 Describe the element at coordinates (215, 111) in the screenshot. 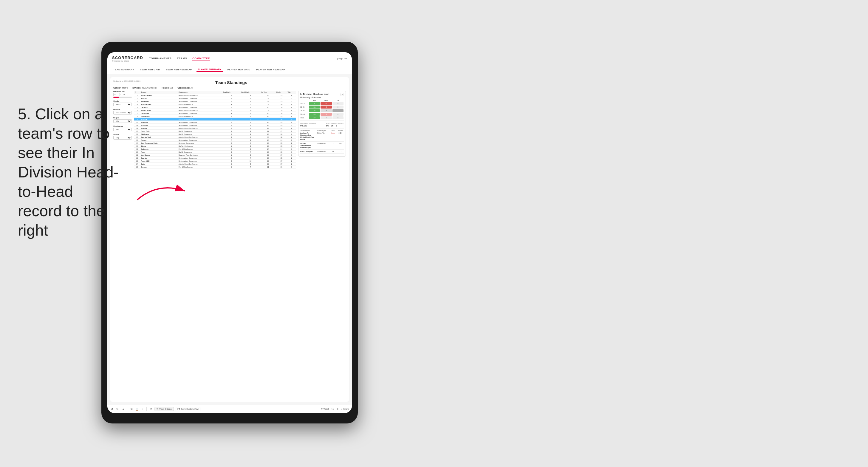

I see `table-row: 6 Florida State Atlantic Coast Conferenc…` at that location.